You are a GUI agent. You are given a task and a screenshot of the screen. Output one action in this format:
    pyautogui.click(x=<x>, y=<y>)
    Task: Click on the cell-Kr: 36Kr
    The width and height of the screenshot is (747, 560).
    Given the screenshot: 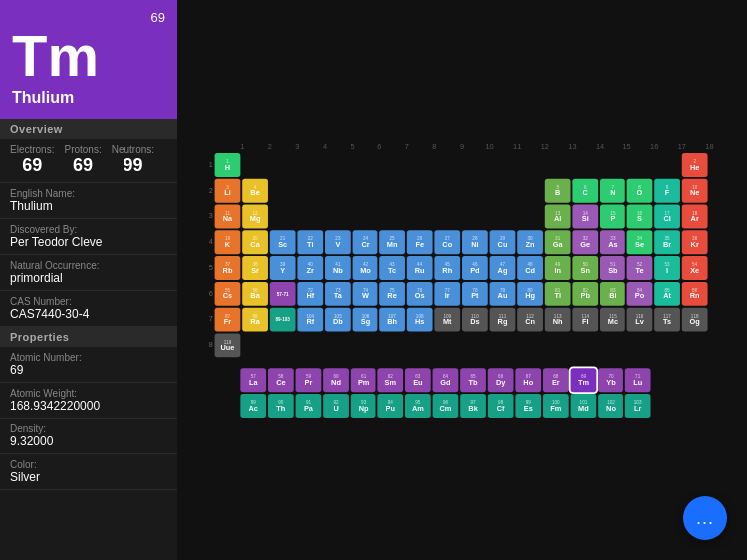 What is the action you would take?
    pyautogui.click(x=695, y=242)
    